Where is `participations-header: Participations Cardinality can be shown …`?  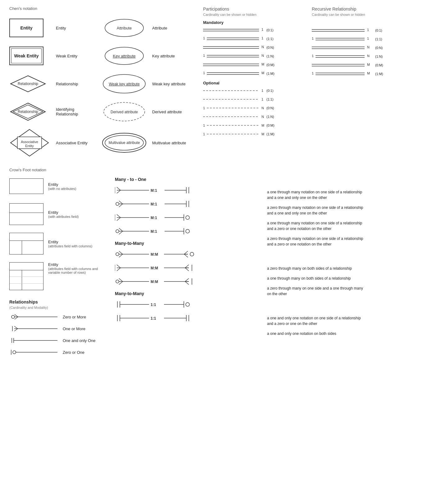 participations-header: Participations Cardinality can be shown … is located at coordinates (253, 12).